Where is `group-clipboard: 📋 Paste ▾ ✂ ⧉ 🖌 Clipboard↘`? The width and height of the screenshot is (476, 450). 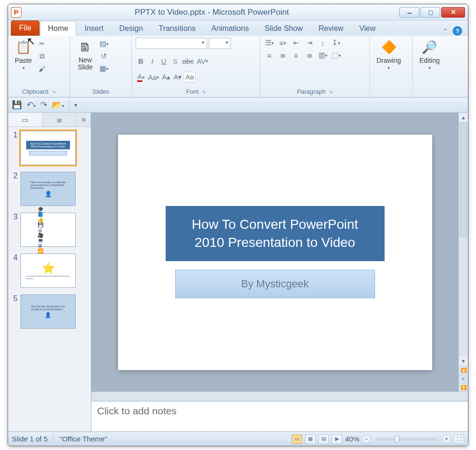
group-clipboard: 📋 Paste ▾ ✂ ⧉ 🖌 Clipboard↘ is located at coordinates (39, 67).